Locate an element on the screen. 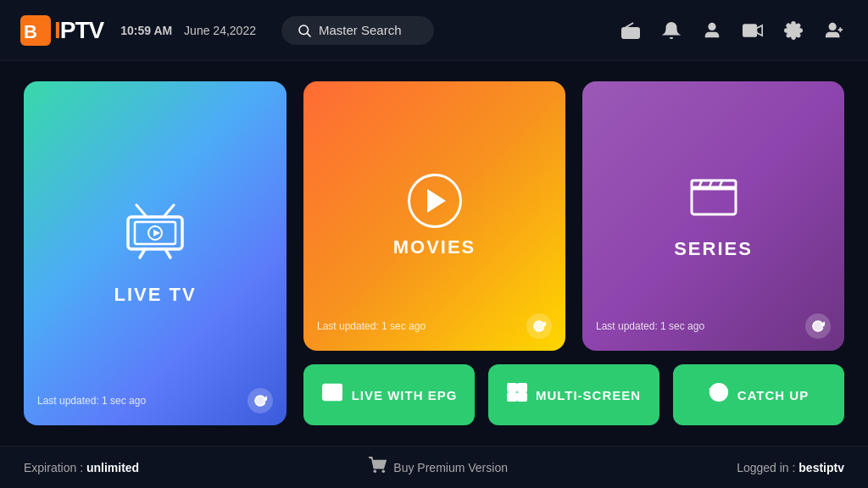 This screenshot has height=488, width=868. clapper-svg is located at coordinates (714, 196).